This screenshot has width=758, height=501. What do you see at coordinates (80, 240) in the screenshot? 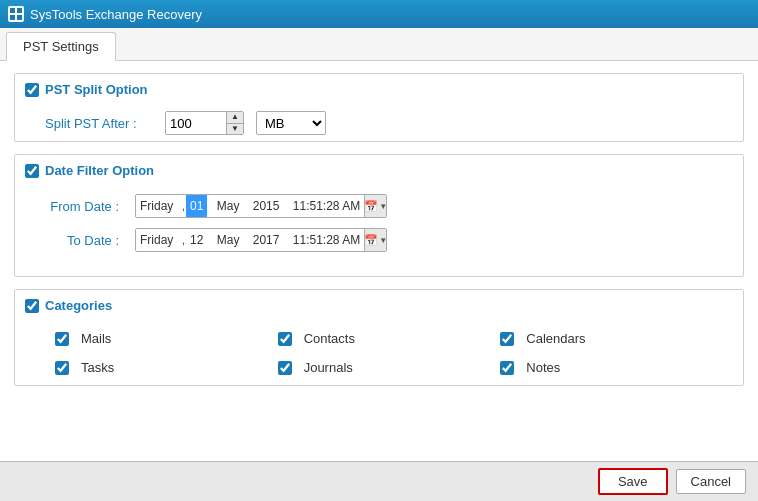
I see `to-date-label: To Date :` at bounding box center [80, 240].